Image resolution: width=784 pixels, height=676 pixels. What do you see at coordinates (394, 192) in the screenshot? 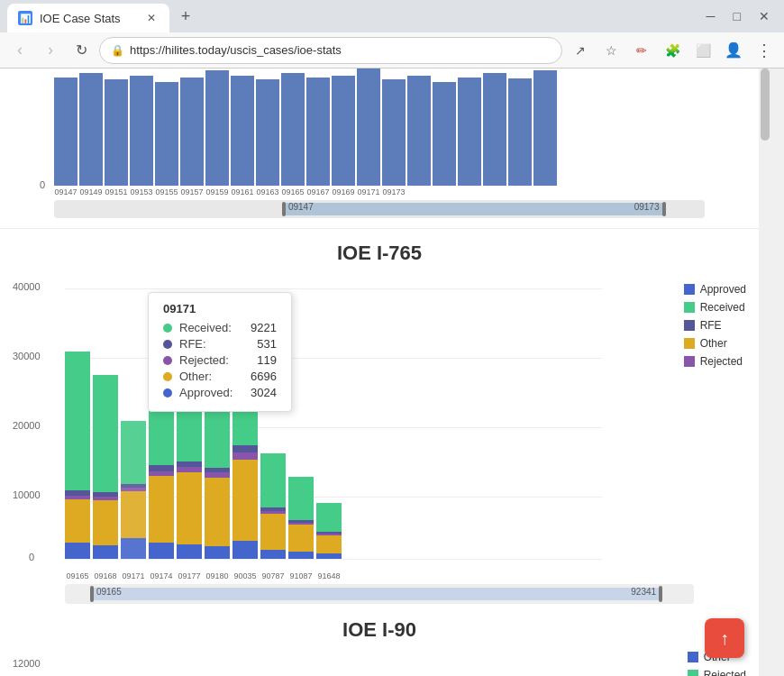
I see `x-label-09173: 09173` at bounding box center [394, 192].